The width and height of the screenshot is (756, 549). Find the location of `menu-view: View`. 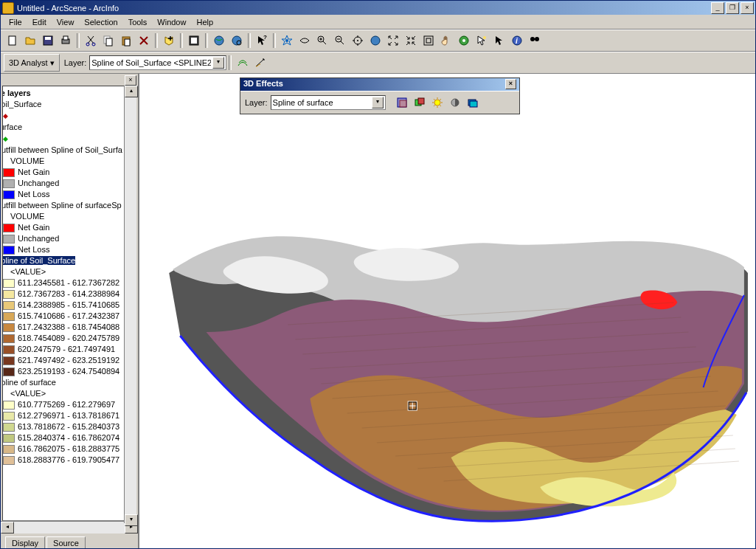

menu-view: View is located at coordinates (66, 22).